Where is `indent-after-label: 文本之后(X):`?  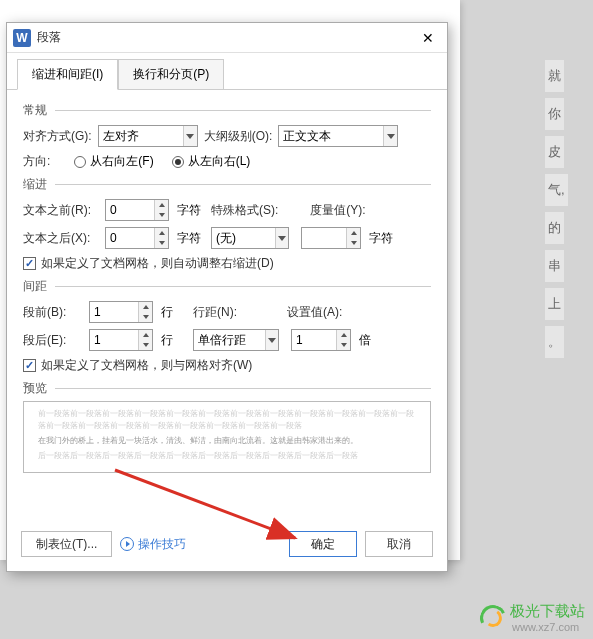
indent-after-label: 文本之后(X): is located at coordinates (61, 238).